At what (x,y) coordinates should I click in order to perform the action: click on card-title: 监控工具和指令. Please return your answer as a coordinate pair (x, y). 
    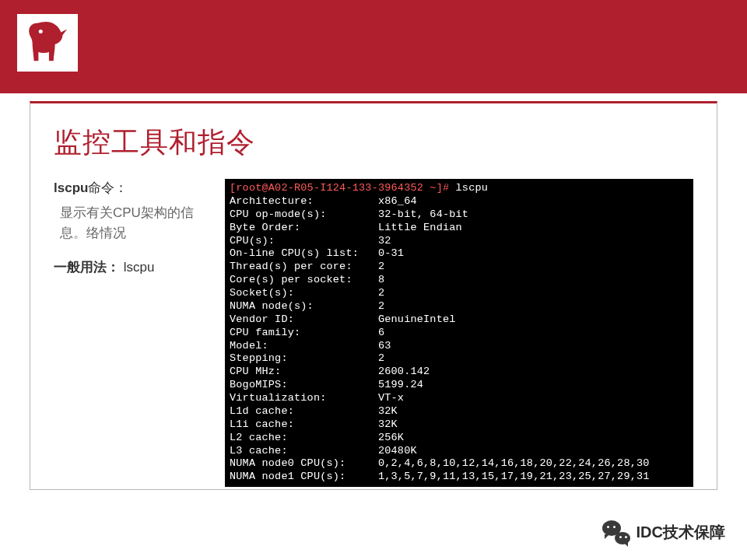
    Looking at the image, I should click on (374, 143).